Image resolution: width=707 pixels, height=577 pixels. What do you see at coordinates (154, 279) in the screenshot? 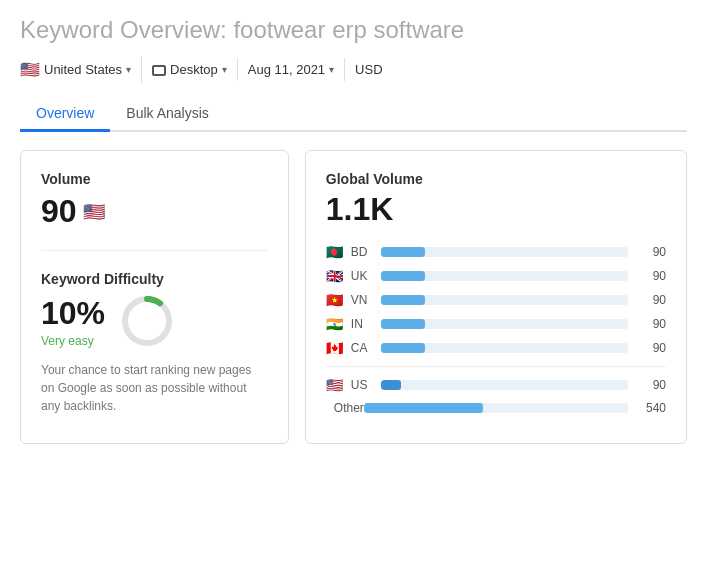
I see `difficulty-label: Keyword Difficulty` at bounding box center [154, 279].